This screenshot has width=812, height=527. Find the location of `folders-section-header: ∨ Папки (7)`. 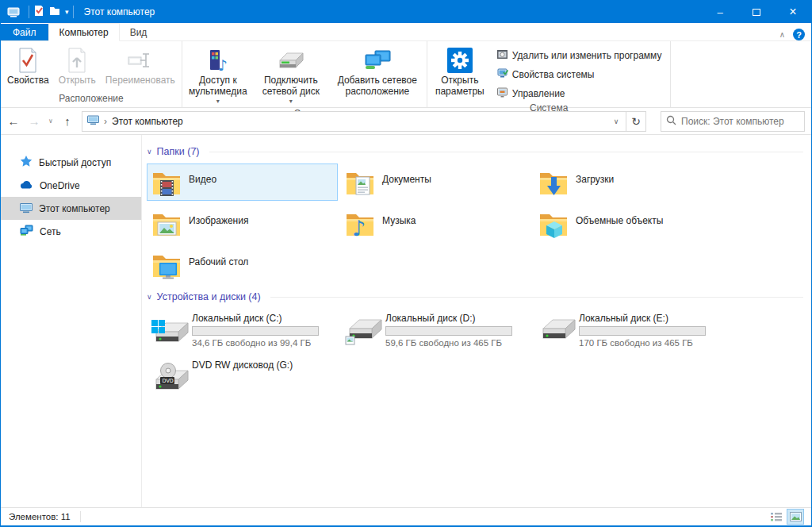

folders-section-header: ∨ Папки (7) is located at coordinates (475, 152).